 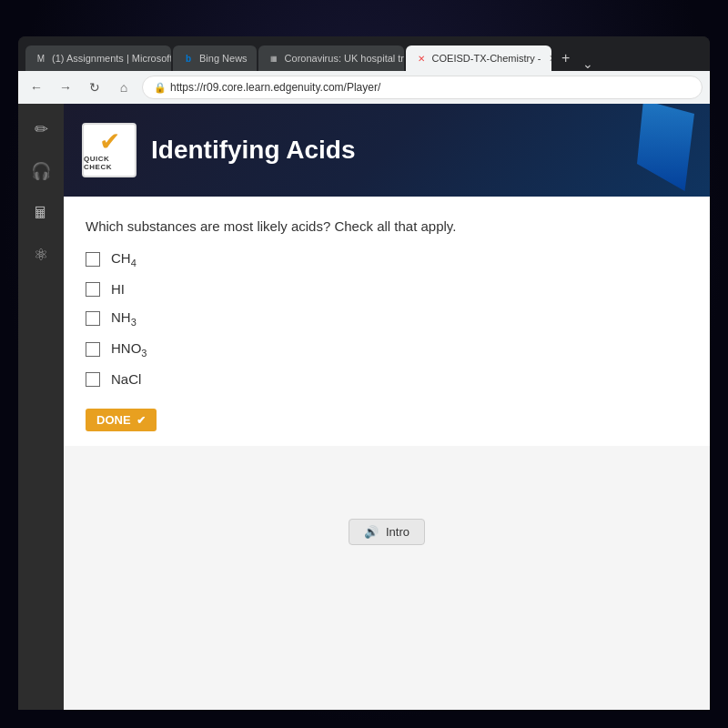 I want to click on done-button: DONE ✔, so click(x=121, y=420).